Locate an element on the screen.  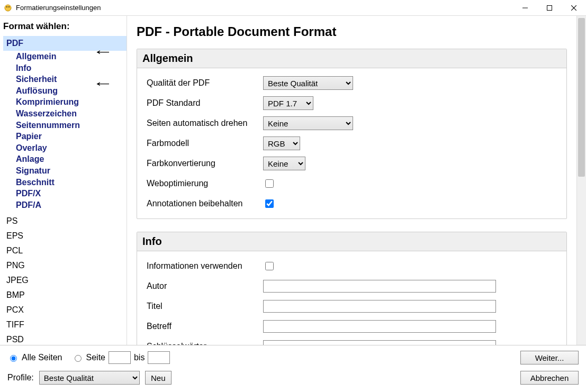
annot-label: Annotationen beibehalten is located at coordinates (205, 204).